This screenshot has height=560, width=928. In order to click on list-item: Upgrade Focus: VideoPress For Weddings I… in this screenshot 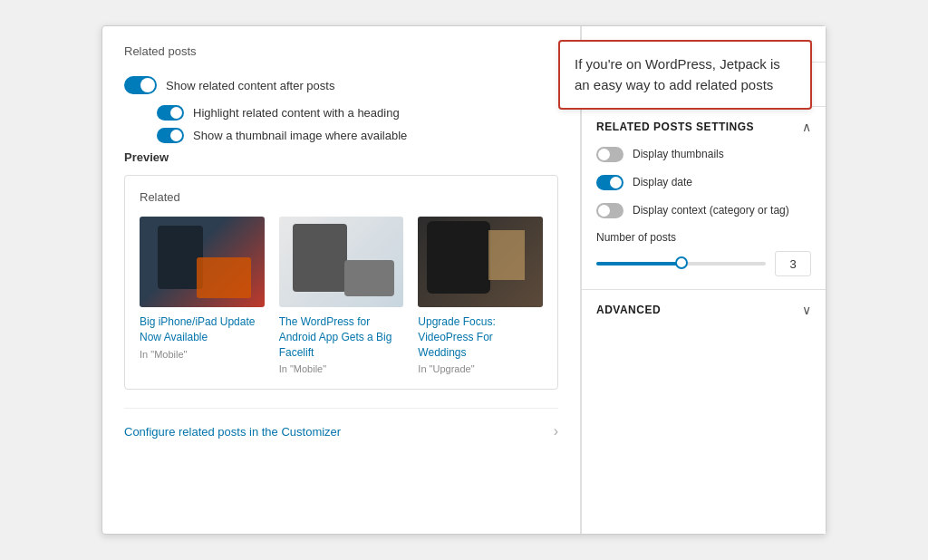, I will do `click(480, 295)`.